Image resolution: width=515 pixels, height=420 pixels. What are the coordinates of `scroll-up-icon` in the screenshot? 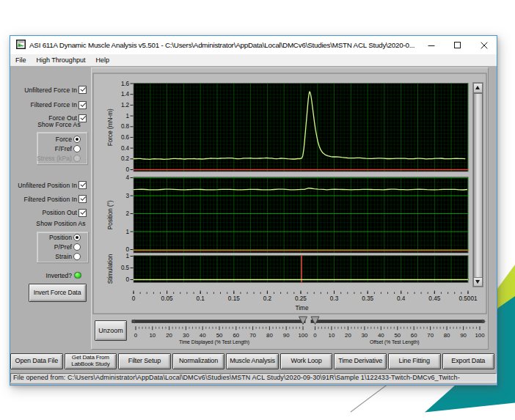 It's located at (478, 88).